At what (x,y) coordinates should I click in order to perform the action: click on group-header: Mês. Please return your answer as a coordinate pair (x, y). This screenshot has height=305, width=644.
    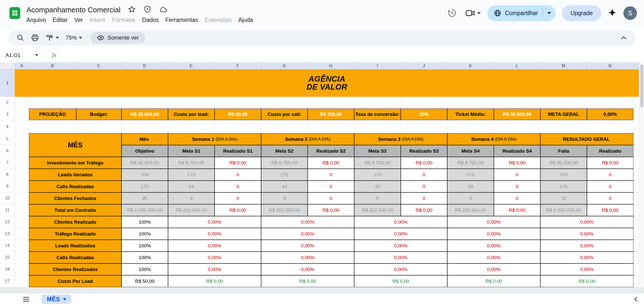
    Looking at the image, I should click on (144, 139).